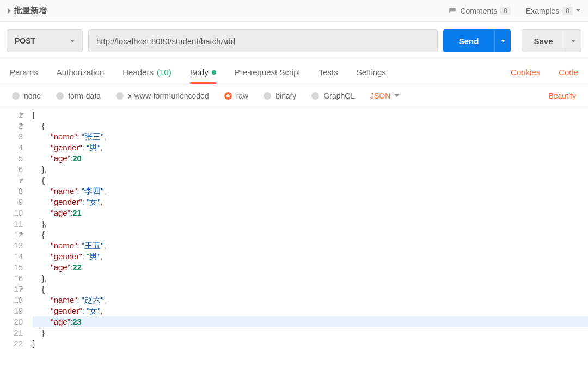 This screenshot has width=588, height=378. Describe the element at coordinates (568, 72) in the screenshot. I see `code-link: Code` at that location.